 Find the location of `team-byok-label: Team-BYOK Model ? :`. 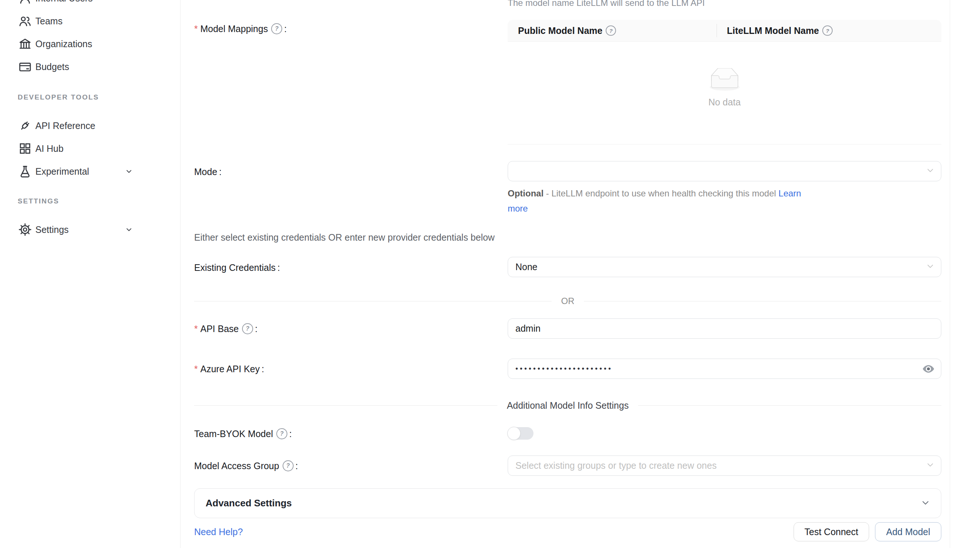

team-byok-label: Team-BYOK Model ? : is located at coordinates (243, 434).